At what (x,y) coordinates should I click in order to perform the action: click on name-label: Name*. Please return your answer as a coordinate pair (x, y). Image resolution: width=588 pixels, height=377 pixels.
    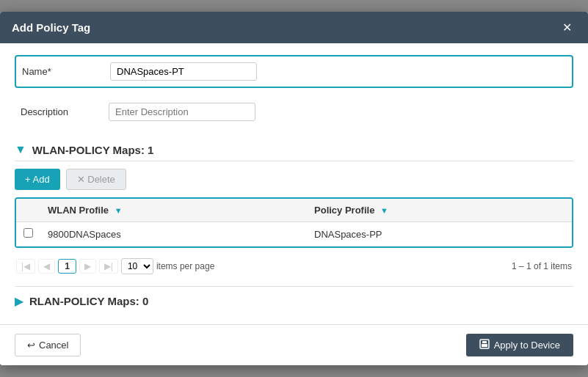
    Looking at the image, I should click on (66, 72).